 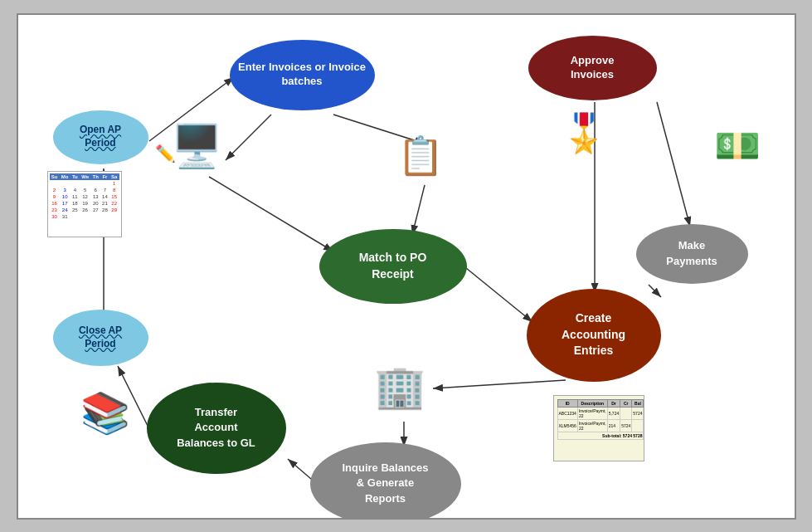 What do you see at coordinates (216, 428) in the screenshot?
I see `transfer-balances-node: TransferAccountBalances to GL` at bounding box center [216, 428].